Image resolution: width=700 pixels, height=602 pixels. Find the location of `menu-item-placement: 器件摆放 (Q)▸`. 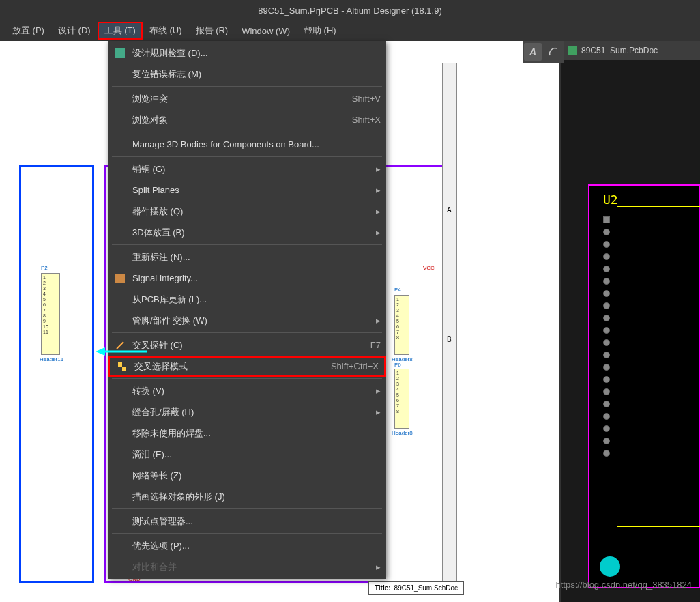

menu-item-placement: 器件摆放 (Q)▸ is located at coordinates (247, 212).